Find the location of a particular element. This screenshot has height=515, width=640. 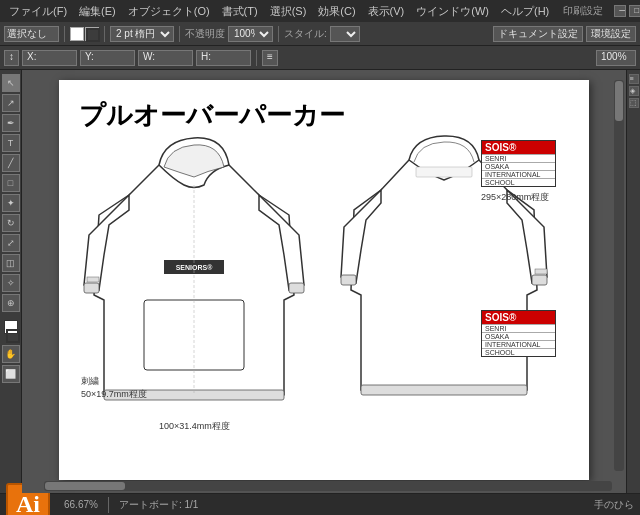

sois-label-bottom: SOIS® SENRI OSAKA INTERNATIONAL SCHOOL is located at coordinates (526, 334).